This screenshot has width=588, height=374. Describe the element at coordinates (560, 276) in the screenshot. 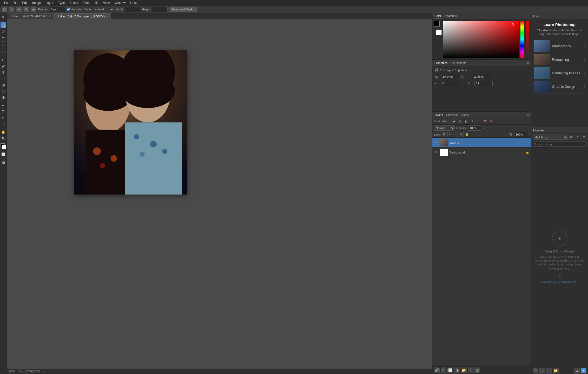

I see `info-icon: ⓘ` at that location.